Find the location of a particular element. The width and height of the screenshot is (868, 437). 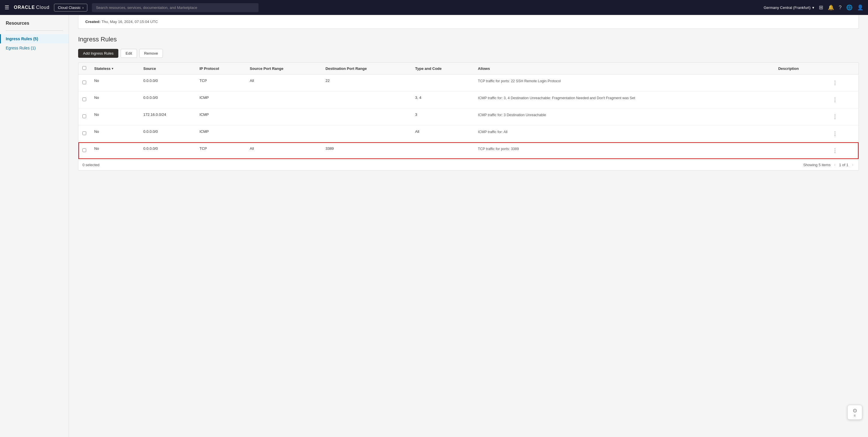

header-stateless: Stateless ▾ is located at coordinates (115, 69).